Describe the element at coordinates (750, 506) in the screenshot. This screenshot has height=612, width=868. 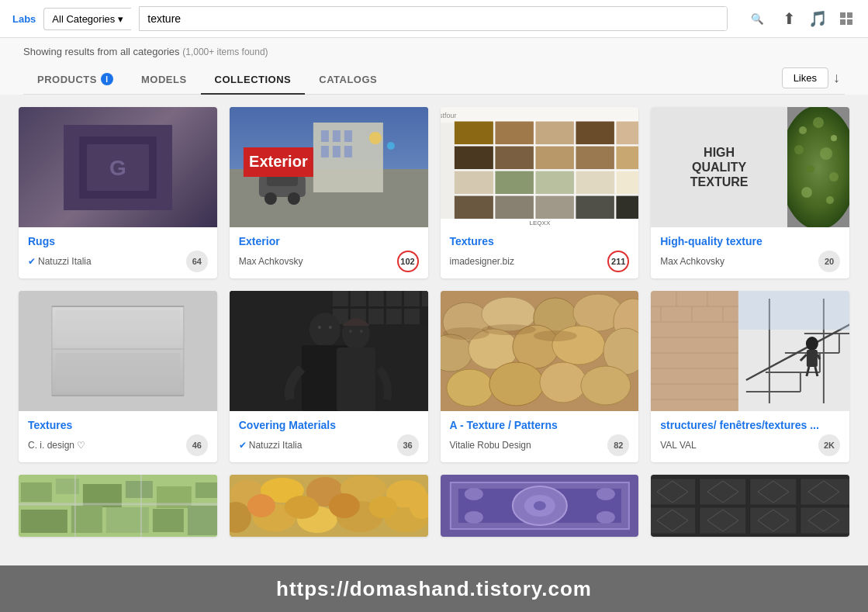
I see `collection-card-tile` at that location.